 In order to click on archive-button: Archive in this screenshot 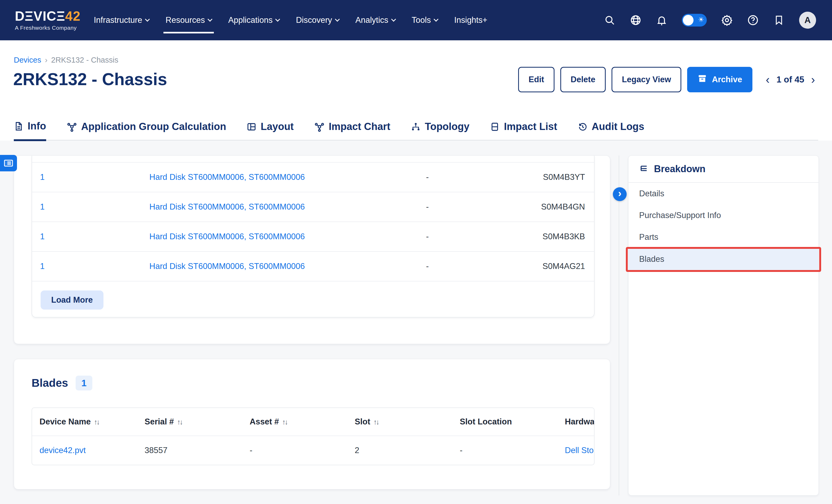, I will do `click(720, 80)`.